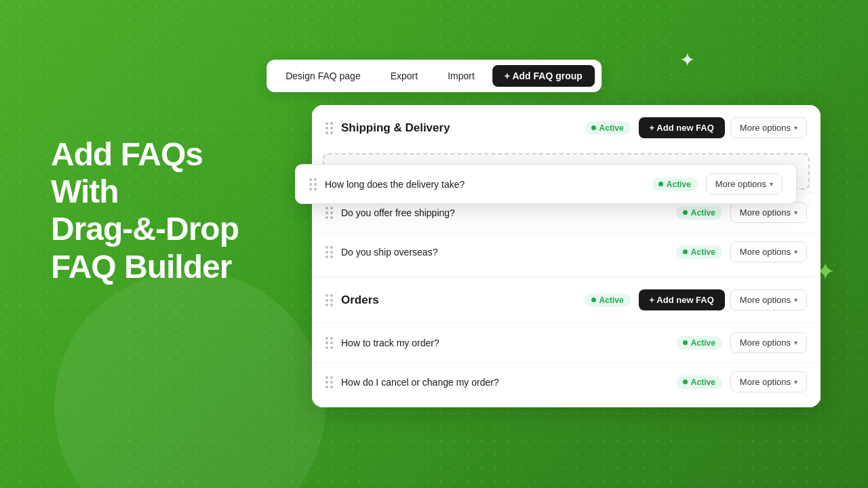 Image resolution: width=868 pixels, height=488 pixels. What do you see at coordinates (566, 382) in the screenshot?
I see `faq-item: How do I cancel or change my order? Acti…` at bounding box center [566, 382].